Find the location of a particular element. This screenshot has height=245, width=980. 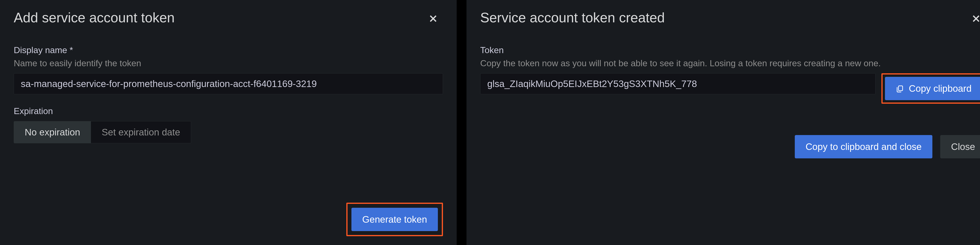

copy-clipboard-label: Copy clipboard is located at coordinates (940, 88).